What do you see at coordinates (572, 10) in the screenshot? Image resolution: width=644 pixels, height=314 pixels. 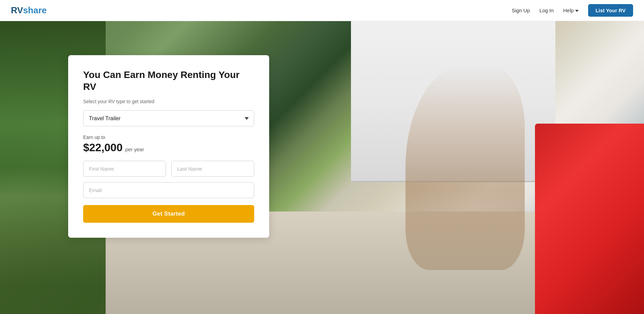 I see `nav-right: Sign Up Log In Help List Your RV` at bounding box center [572, 10].